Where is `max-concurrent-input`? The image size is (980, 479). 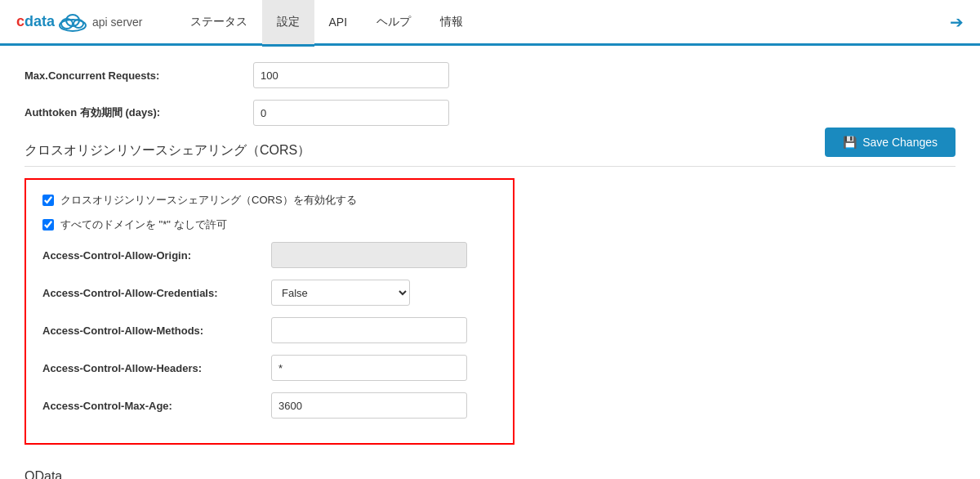
max-concurrent-input is located at coordinates (351, 75).